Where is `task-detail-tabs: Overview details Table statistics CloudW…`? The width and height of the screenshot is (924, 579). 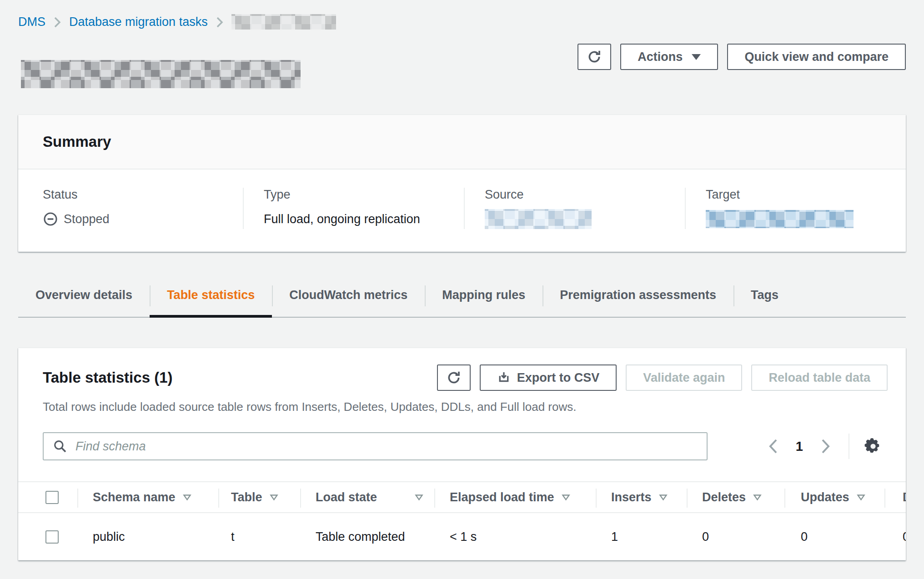
task-detail-tabs: Overview details Table statistics CloudW… is located at coordinates (462, 299).